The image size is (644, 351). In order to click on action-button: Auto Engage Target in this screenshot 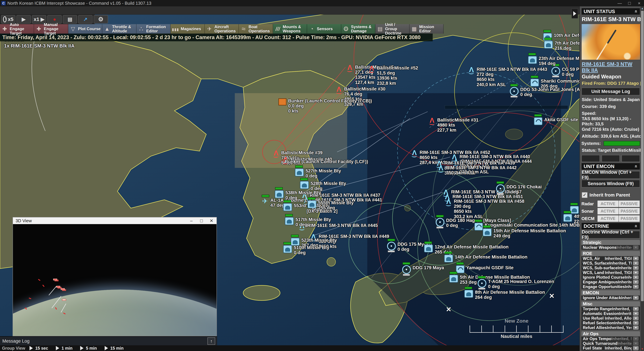, I will do `click(17, 29)`.